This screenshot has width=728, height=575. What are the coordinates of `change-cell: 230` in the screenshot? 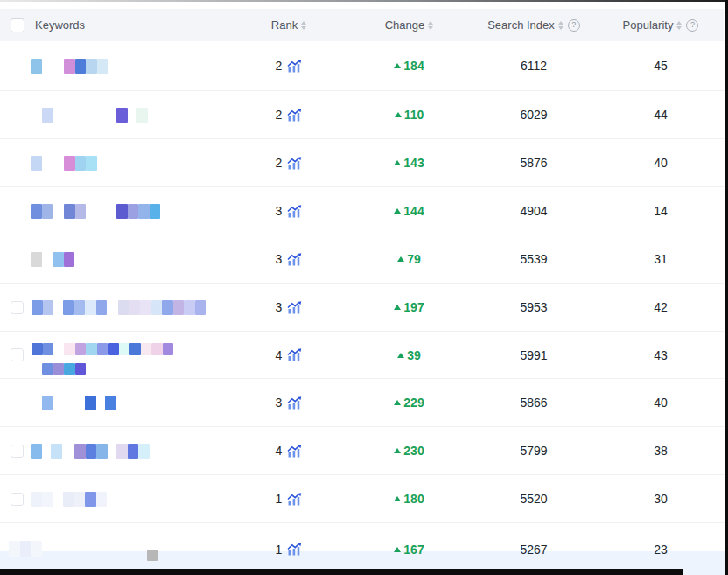 It's located at (410, 451).